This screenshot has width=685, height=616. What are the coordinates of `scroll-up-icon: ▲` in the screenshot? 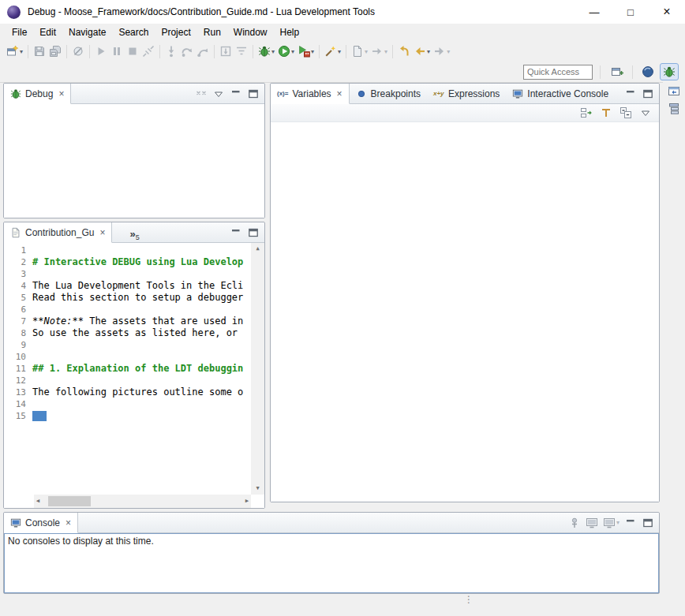 It's located at (257, 249).